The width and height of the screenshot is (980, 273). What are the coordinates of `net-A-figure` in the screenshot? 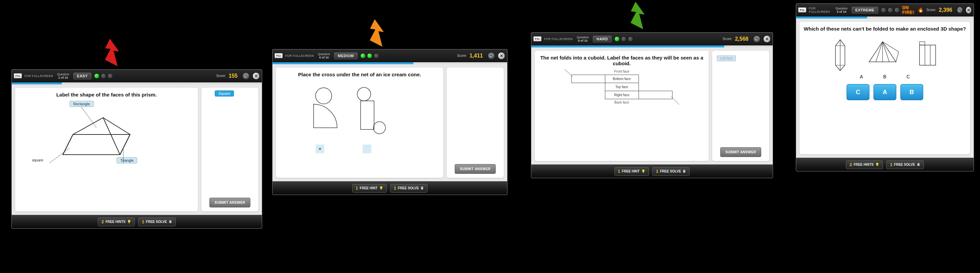 It's located at (840, 55).